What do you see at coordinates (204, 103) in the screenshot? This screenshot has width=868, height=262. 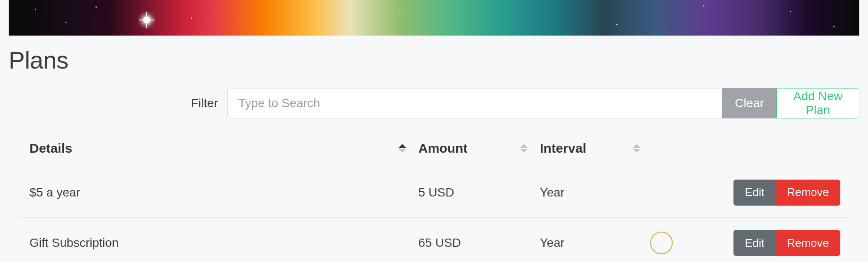 I see `filter-label: Filter` at bounding box center [204, 103].